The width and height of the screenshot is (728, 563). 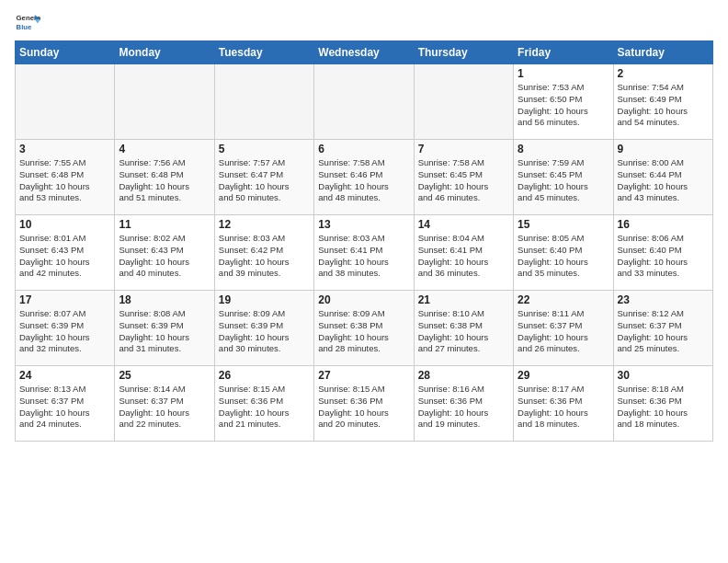 What do you see at coordinates (164, 375) in the screenshot?
I see `day-number: 25` at bounding box center [164, 375].